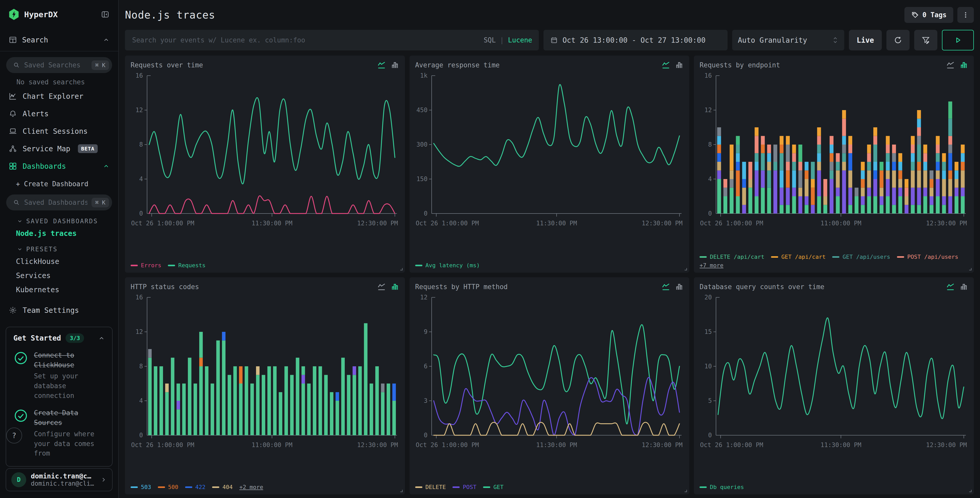 The image size is (980, 498). Describe the element at coordinates (59, 276) in the screenshot. I see `sidebar-preset-services: Services` at that location.